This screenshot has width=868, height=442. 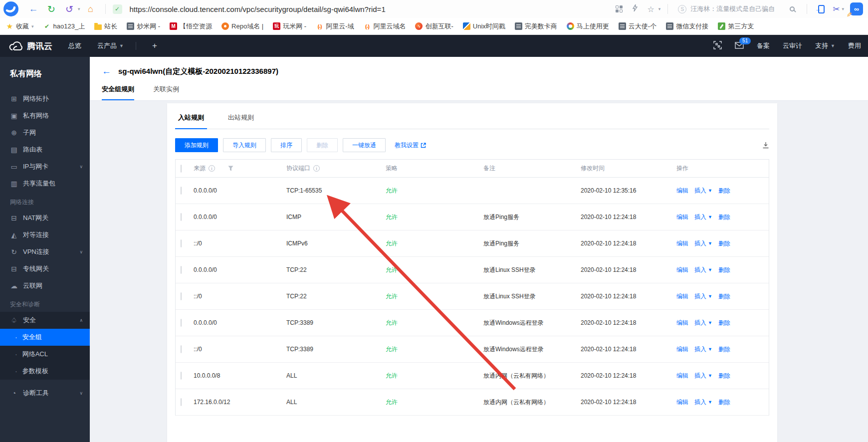 I want to click on apps-grid-icon, so click(x=619, y=9).